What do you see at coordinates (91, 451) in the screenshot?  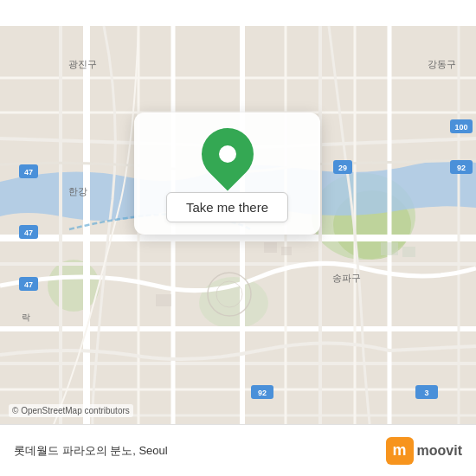 I see `location-label: 롯데월드 파라오의 분노, Seoul` at bounding box center [91, 451].